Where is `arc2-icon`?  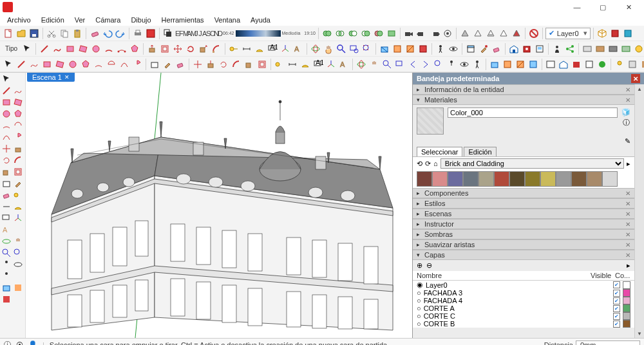
arc2-icon is located at coordinates (122, 49).